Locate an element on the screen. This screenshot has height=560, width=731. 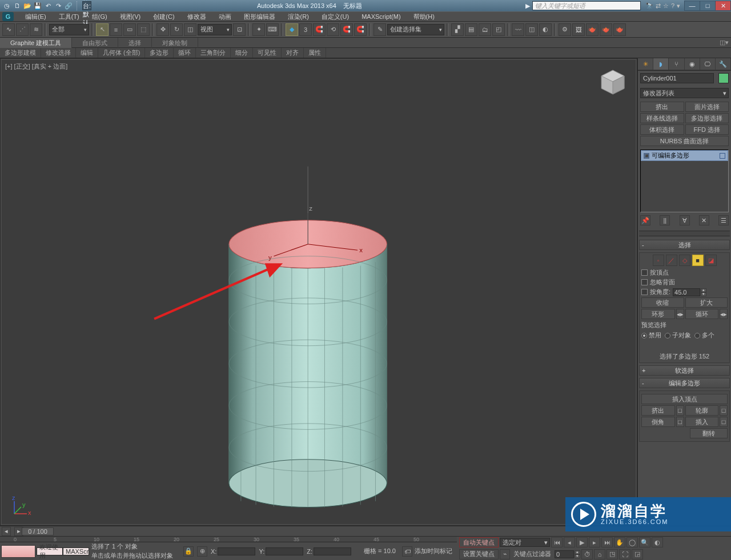
snap-toggle-icon: ◆ is located at coordinates (292, 30).